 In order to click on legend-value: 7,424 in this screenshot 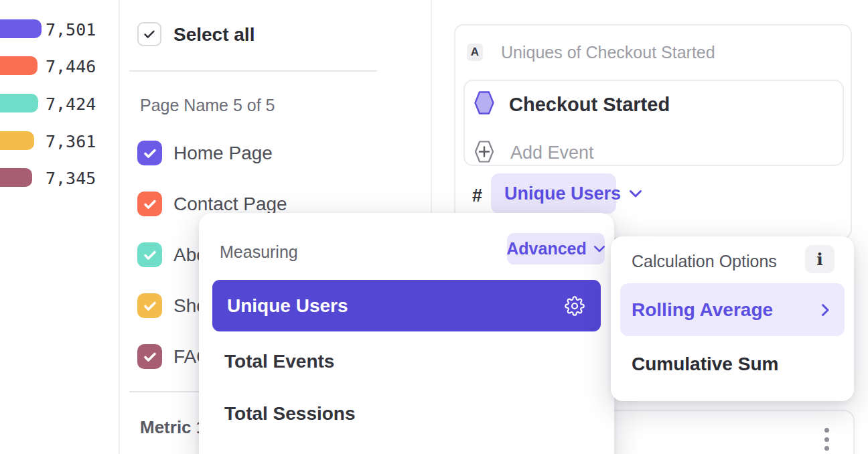, I will do `click(71, 104)`.